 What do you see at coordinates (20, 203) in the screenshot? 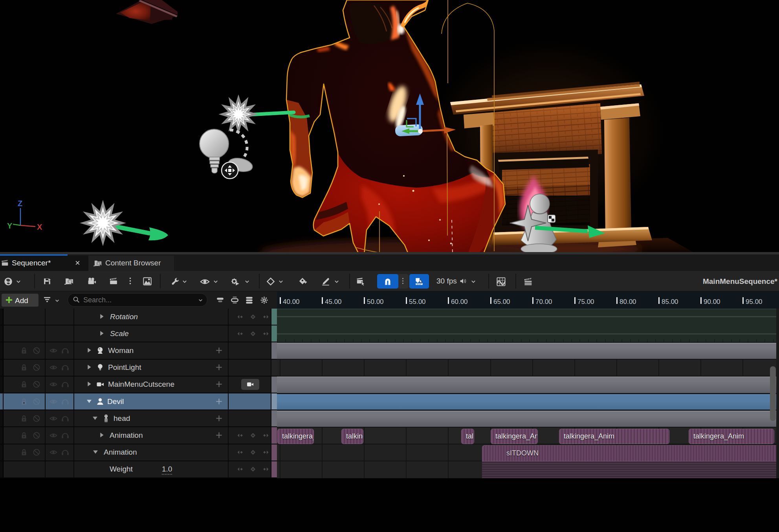
I see `svg-text: Z` at bounding box center [20, 203].